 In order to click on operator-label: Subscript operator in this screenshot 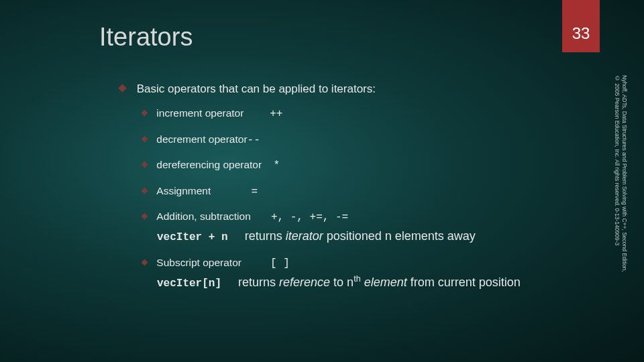, I will do `click(199, 263)`.